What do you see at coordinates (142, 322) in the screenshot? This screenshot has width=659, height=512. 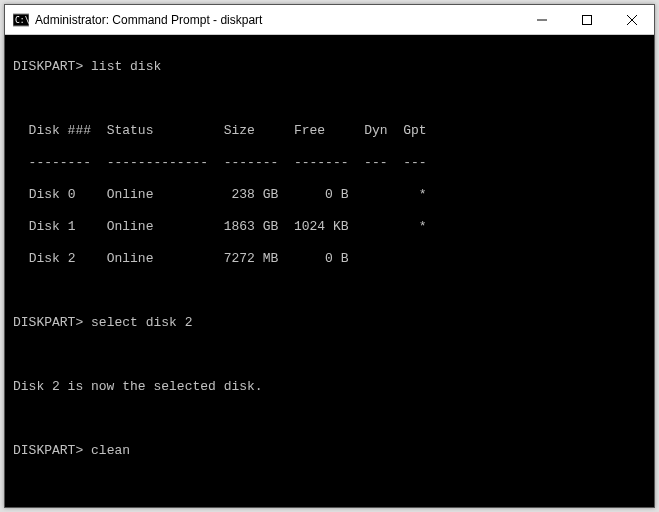 I see `command-text: select disk 2` at bounding box center [142, 322].